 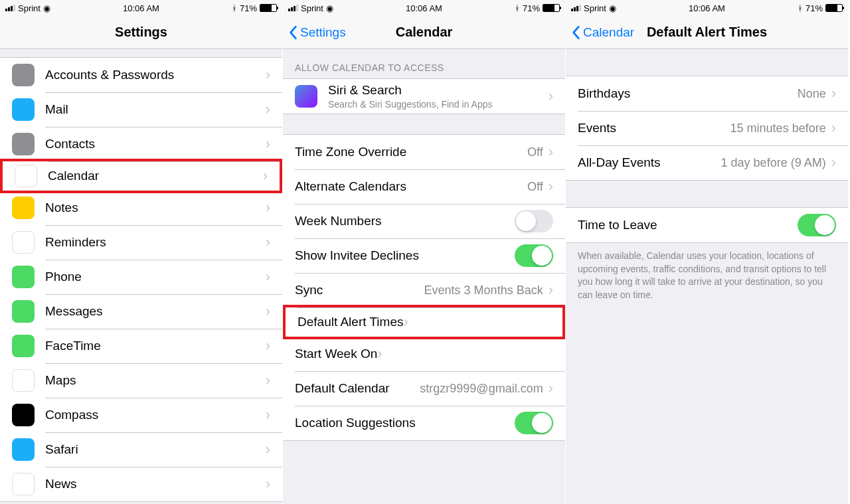 I want to click on messages-icon, so click(x=23, y=311).